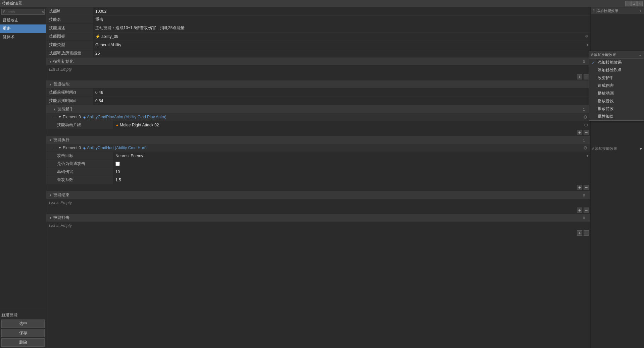 The height and width of the screenshot is (348, 644). I want to click on right-chevron-1: ▼, so click(640, 11).